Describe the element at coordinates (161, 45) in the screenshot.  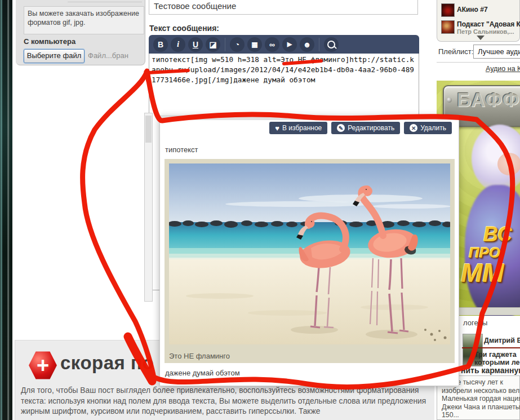
I see `bold-button: B` at that location.